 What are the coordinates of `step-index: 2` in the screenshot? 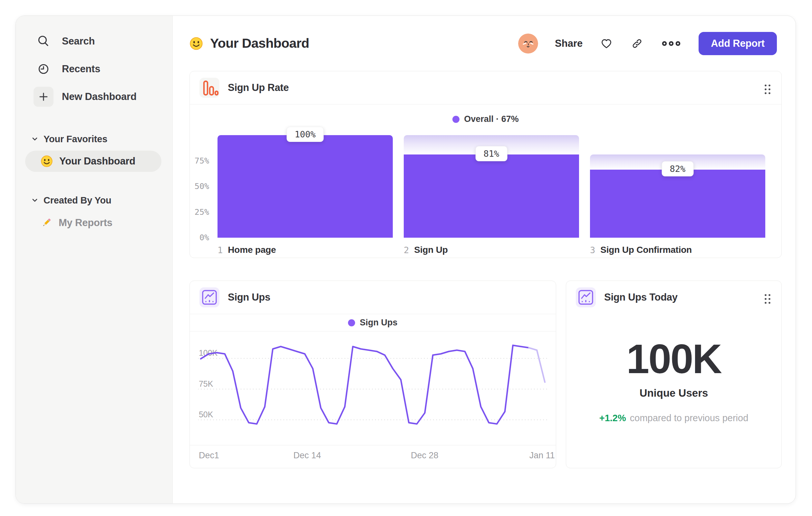 It's located at (406, 250).